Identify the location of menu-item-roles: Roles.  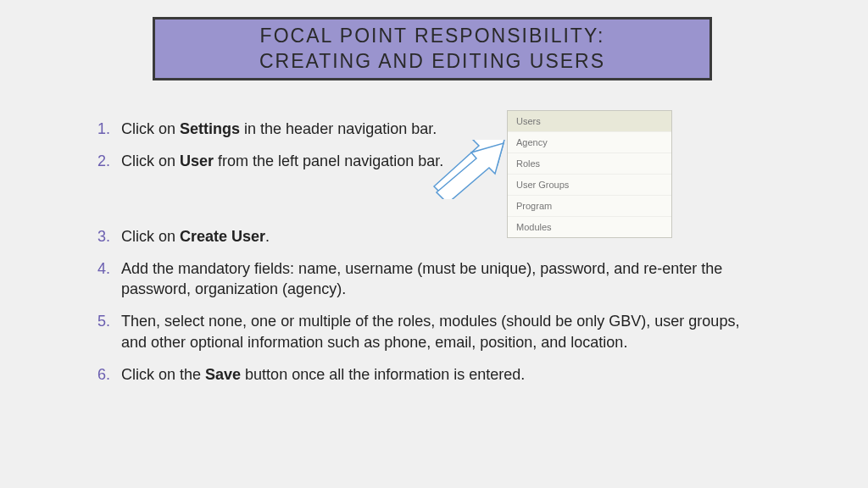
(590, 164).